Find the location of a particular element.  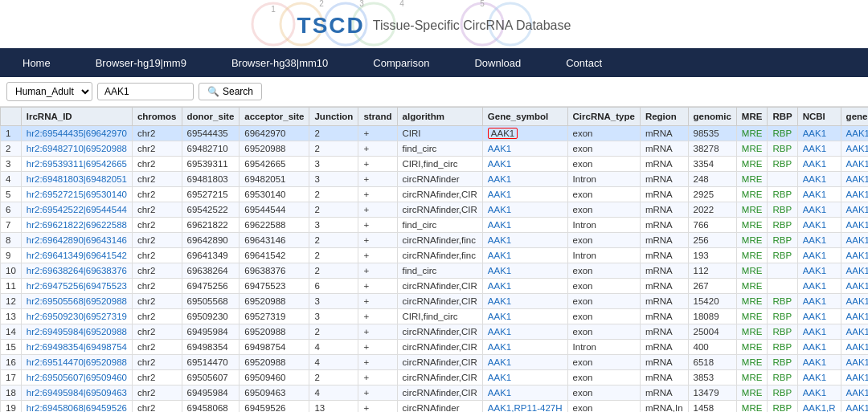

gene-link: AAK1,RP11-427H is located at coordinates (526, 408).